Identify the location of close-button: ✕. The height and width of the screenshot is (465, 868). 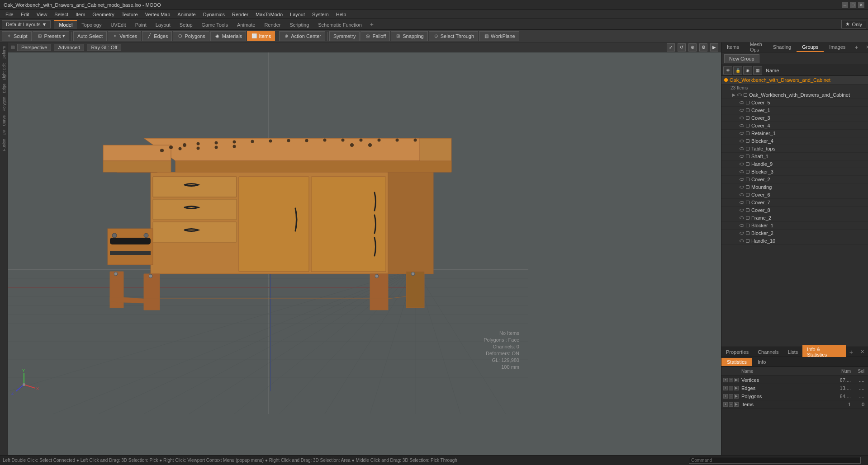
(861, 5).